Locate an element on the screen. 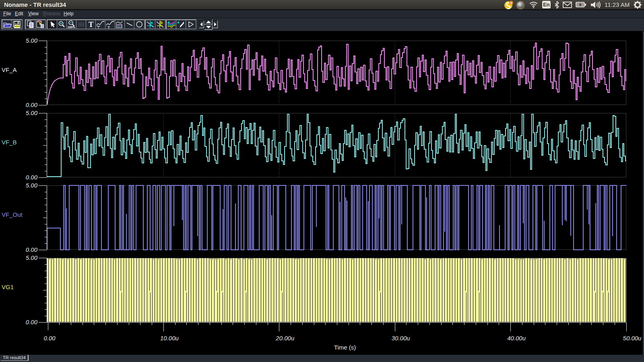  svg-text: 30.00u is located at coordinates (401, 338).